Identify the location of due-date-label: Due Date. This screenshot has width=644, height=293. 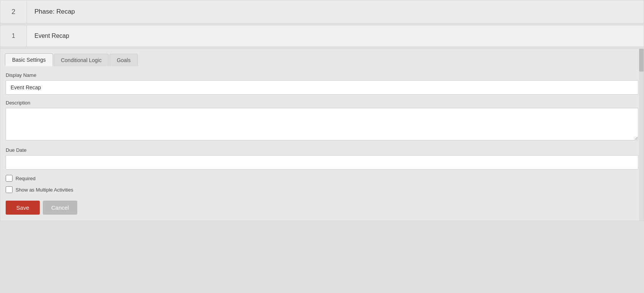
(322, 150).